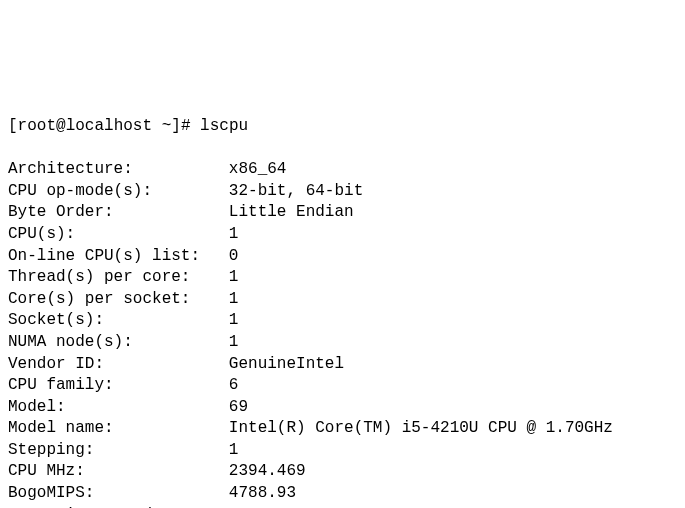  I want to click on output-label: Model:, so click(118, 408).